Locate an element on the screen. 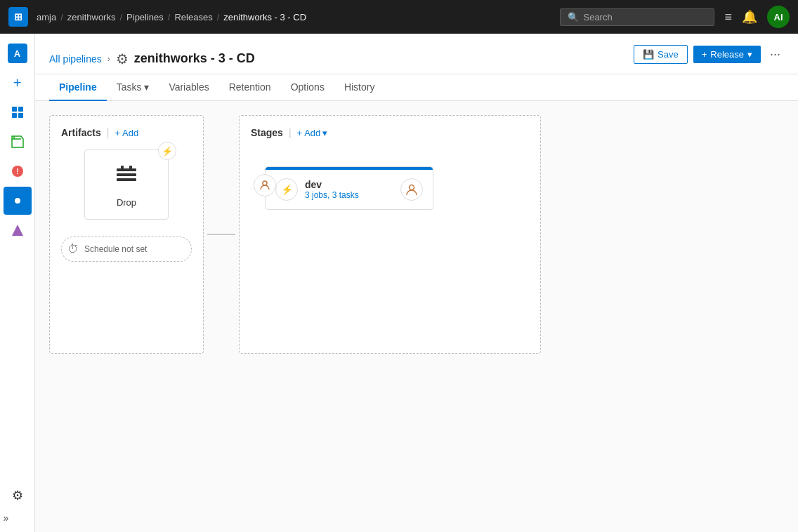 This screenshot has height=532, width=798. stage-card-body: ⚡ dev 3 jobs, 3 tasks is located at coordinates (349, 189).